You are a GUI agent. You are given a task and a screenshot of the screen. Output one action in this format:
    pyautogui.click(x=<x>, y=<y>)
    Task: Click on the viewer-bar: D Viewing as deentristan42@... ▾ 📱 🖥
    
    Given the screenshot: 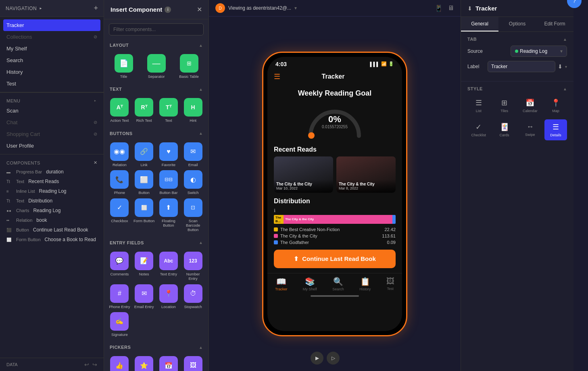 What is the action you would take?
    pyautogui.click(x=335, y=8)
    